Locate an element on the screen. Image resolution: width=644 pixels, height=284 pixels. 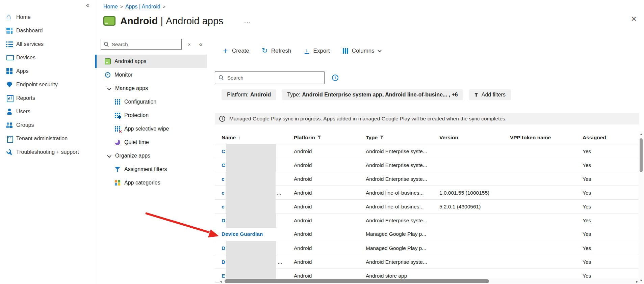
blade-nav-item: Protection is located at coordinates (151, 115).